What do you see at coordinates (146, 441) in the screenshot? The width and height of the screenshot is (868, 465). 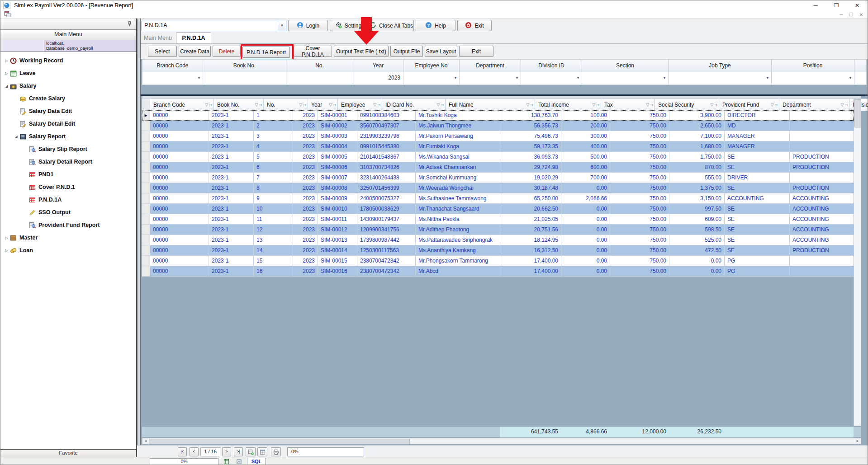 I see `scroll-left-icon: ◄` at bounding box center [146, 441].